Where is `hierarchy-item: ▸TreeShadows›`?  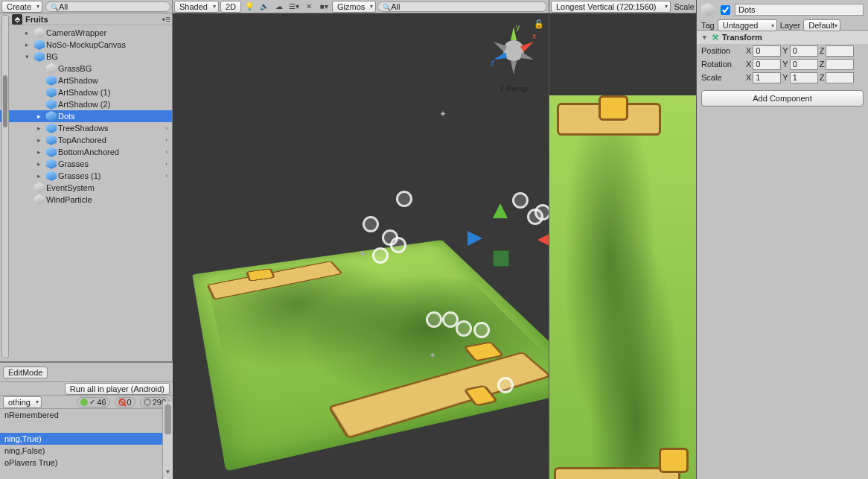
hierarchy-item: ▸TreeShadows› is located at coordinates (86, 128).